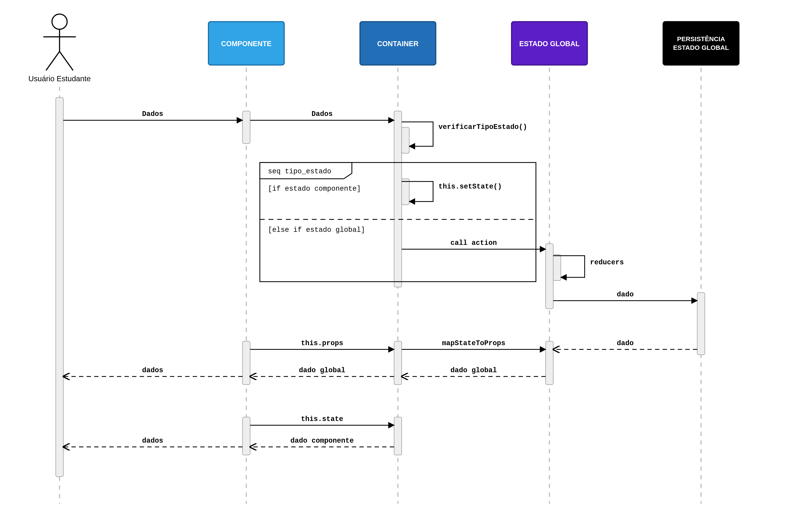 The height and width of the screenshot is (520, 812). Describe the element at coordinates (474, 243) in the screenshot. I see `msg-call-action: call action` at that location.